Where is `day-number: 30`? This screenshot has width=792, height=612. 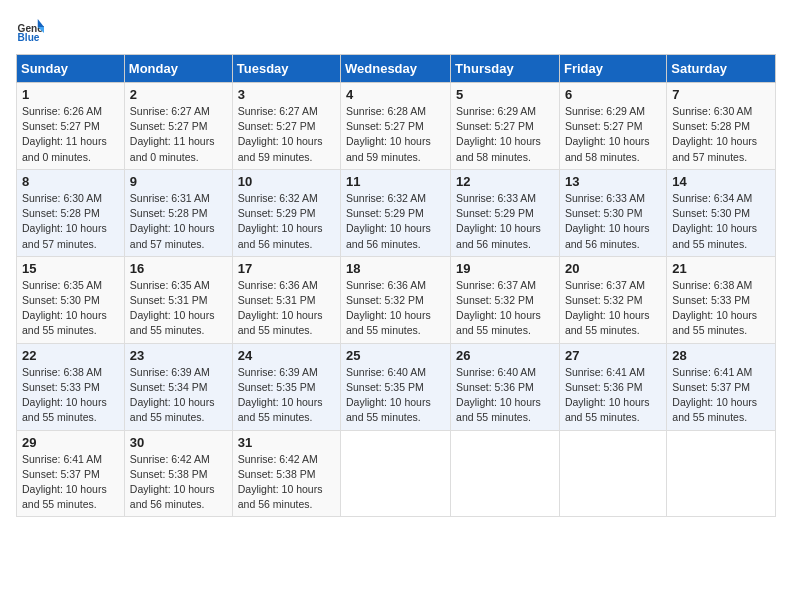 day-number: 30 is located at coordinates (178, 442).